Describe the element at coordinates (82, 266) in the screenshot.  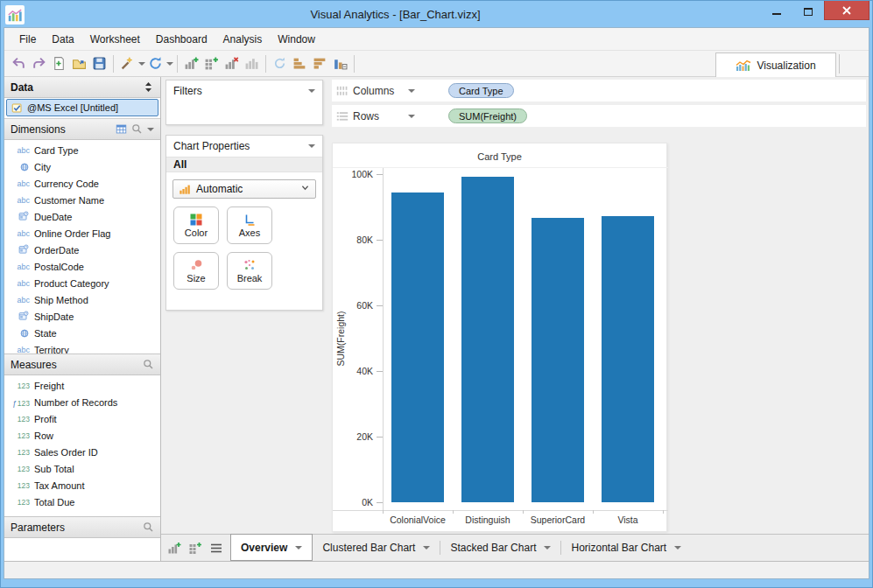
I see `dimension-item-postalcode: abcPostalCode` at that location.